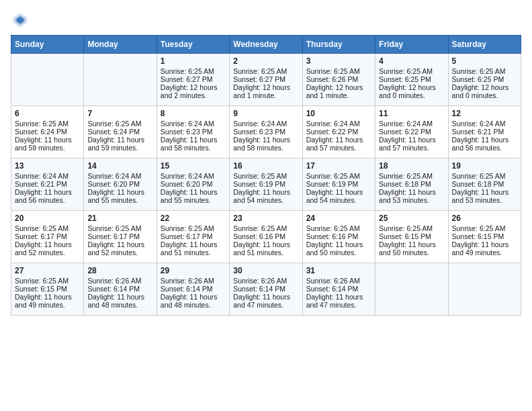 This screenshot has width=532, height=411. What do you see at coordinates (193, 78) in the screenshot?
I see `cell-content: 1Sunrise: 6:25 AMSunset: 6:27 PMDaylight…` at bounding box center [193, 78].